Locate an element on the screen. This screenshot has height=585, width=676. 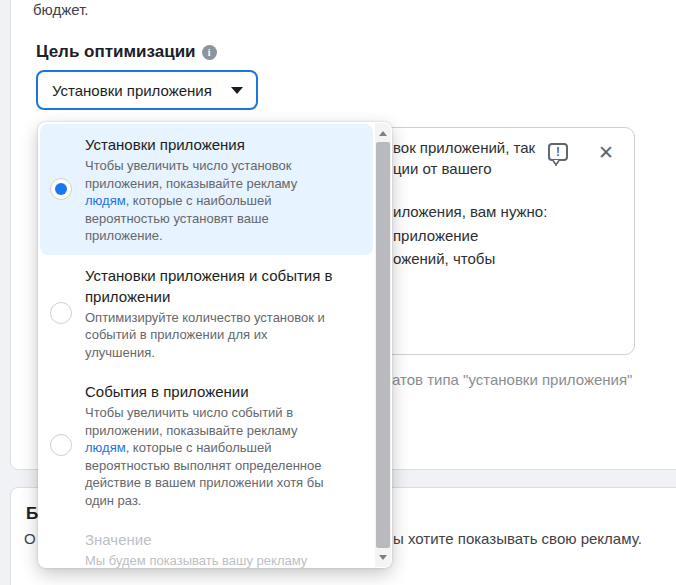
close-icon: ✕ is located at coordinates (606, 152).